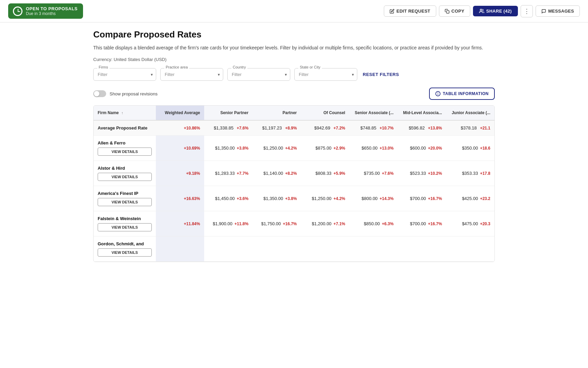 This screenshot has height=368, width=588. I want to click on badge-title: OPEN TO PROPOSALS, so click(52, 9).